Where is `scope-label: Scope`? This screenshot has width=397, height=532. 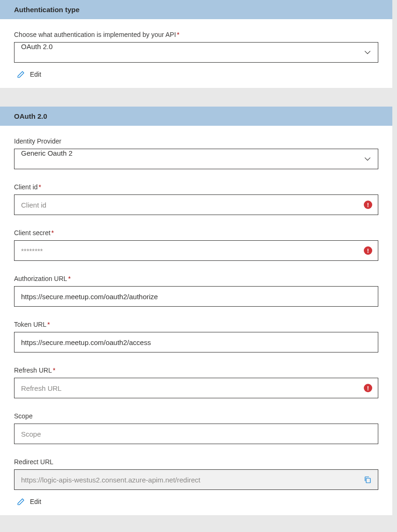 scope-label: Scope is located at coordinates (196, 416).